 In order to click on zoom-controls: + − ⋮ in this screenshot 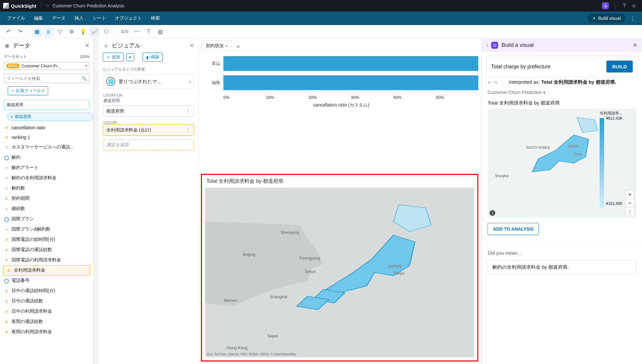, I will do `click(630, 203)`.